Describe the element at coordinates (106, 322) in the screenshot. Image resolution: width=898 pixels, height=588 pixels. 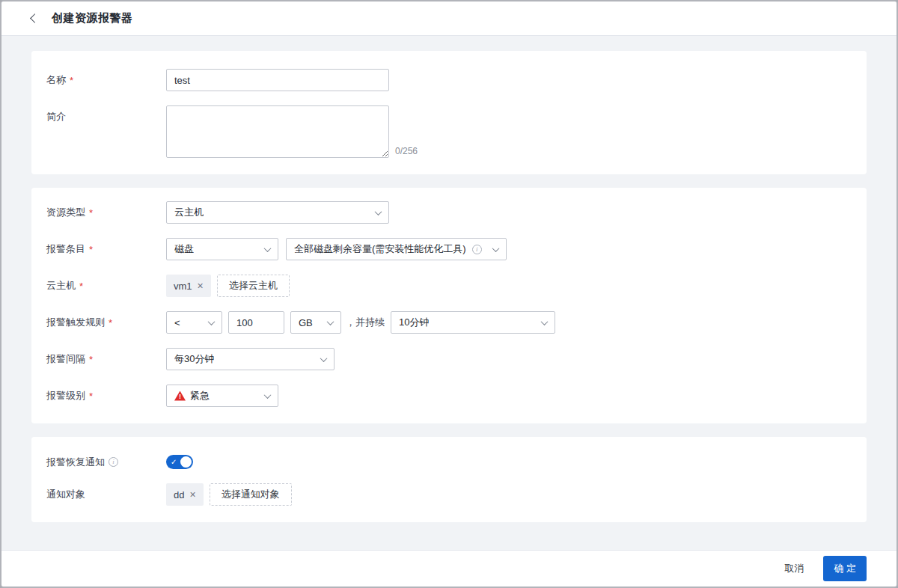
I see `trigger-rule-label: 报警触发规则 *` at that location.